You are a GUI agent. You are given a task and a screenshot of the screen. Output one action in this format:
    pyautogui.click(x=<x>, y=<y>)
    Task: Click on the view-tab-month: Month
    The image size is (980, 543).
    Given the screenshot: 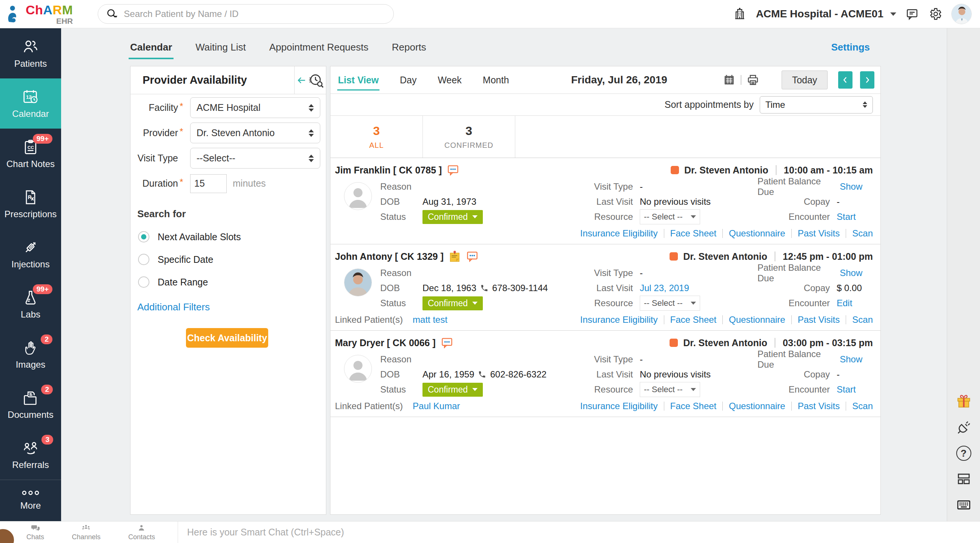 What is the action you would take?
    pyautogui.click(x=496, y=80)
    